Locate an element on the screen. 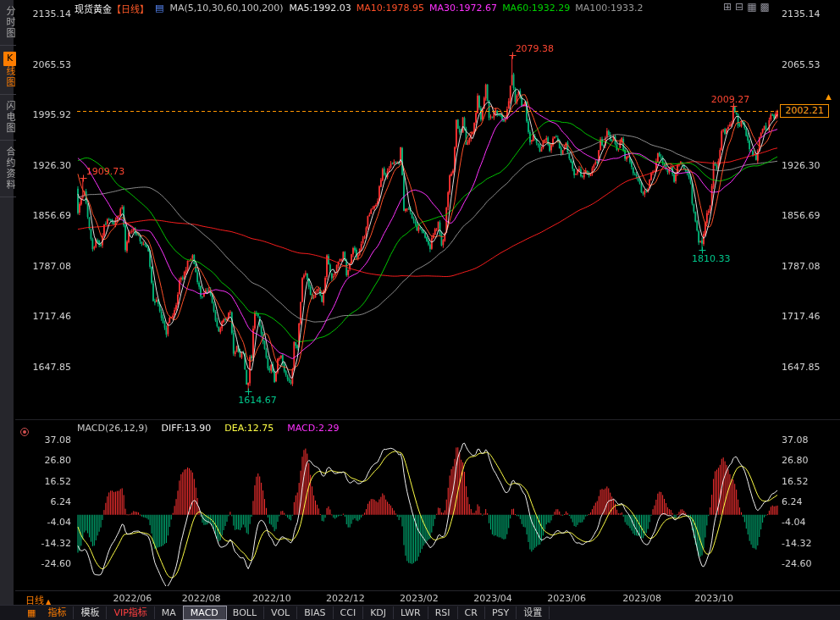  sidebar-tab-time-chart: 分时图 is located at coordinates (8, 23).